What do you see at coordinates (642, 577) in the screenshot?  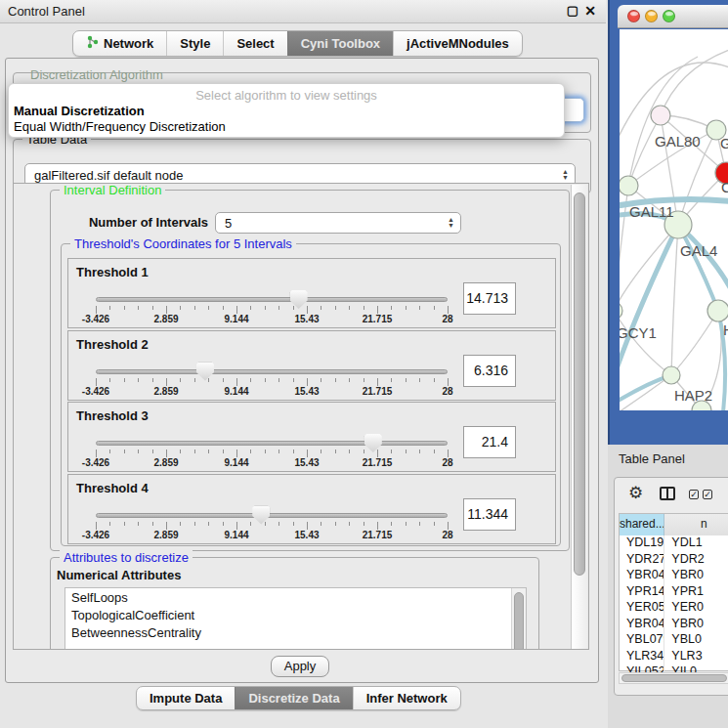 I see `table-cell: YBR043C` at bounding box center [642, 577].